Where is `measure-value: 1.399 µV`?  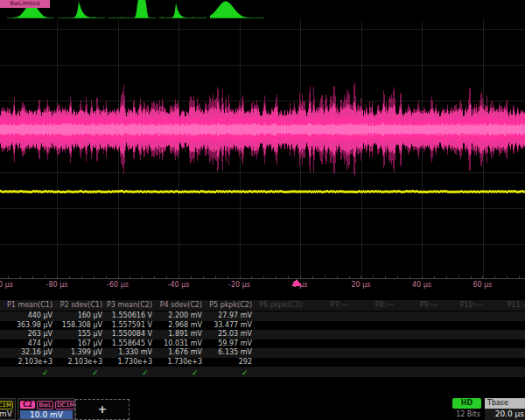
measure-value: 1.399 µV is located at coordinates (78, 354).